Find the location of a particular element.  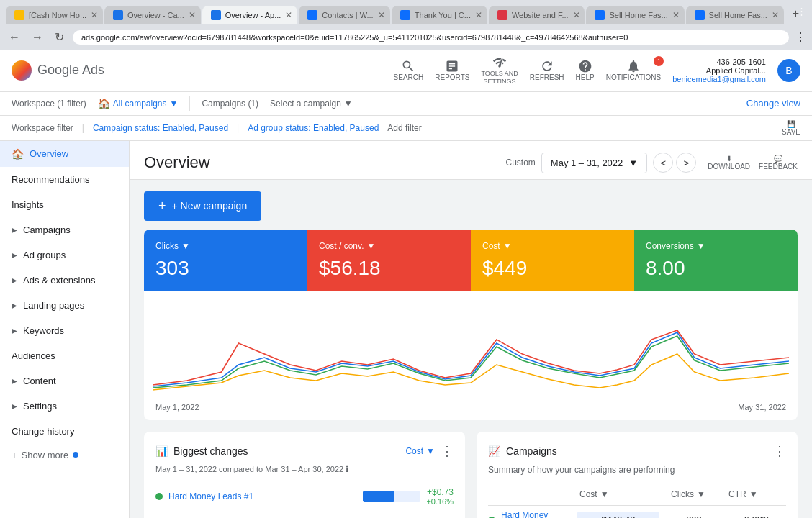

green-status-dot is located at coordinates (159, 496).